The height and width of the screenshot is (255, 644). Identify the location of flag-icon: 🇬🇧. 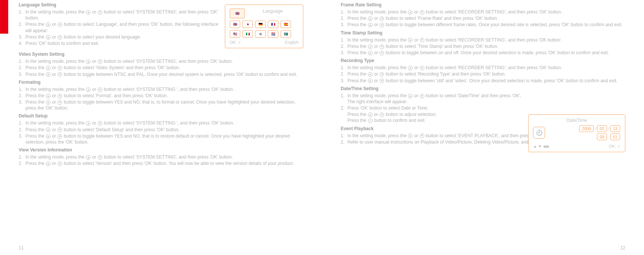
(235, 24).